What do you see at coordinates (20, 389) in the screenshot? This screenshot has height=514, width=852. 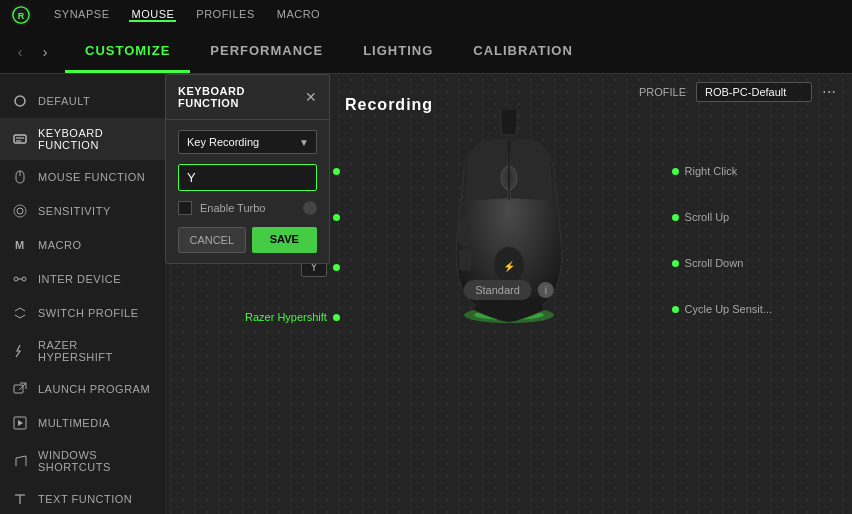 I see `launch-icon` at bounding box center [20, 389].